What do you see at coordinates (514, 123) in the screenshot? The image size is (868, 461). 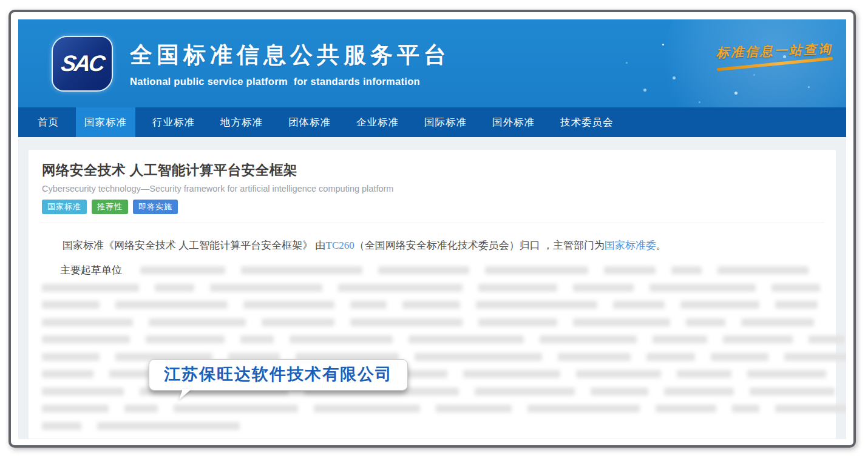 I see `nav-item-国外标准: 国外标准` at bounding box center [514, 123].